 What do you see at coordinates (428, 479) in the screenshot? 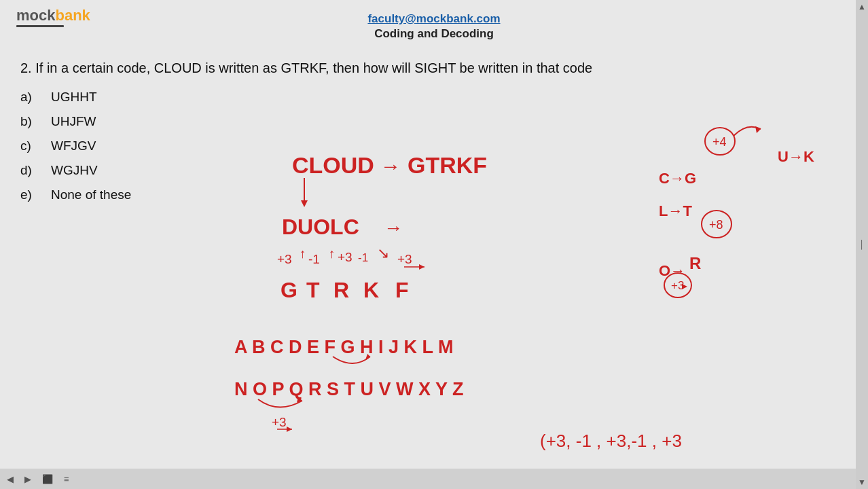
I see `bottom-bar: ◀ ▶ ⬛ ≡` at bounding box center [428, 479].